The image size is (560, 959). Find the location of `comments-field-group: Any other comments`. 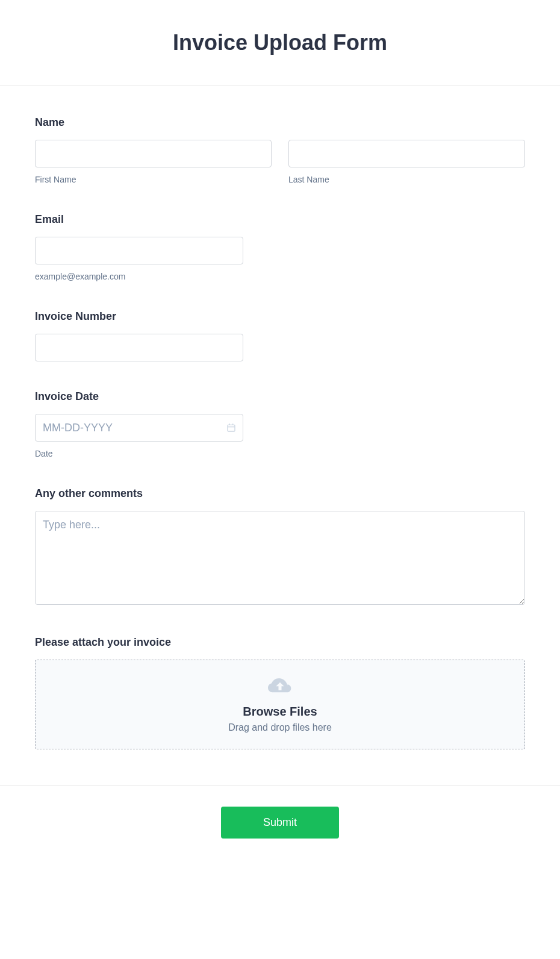

comments-field-group: Any other comments is located at coordinates (280, 547).